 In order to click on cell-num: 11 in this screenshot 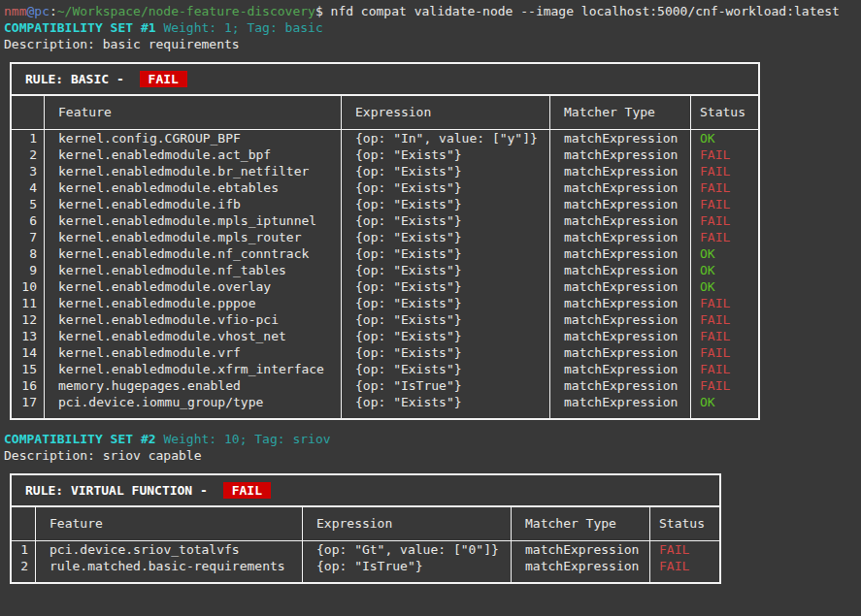, I will do `click(28, 303)`.